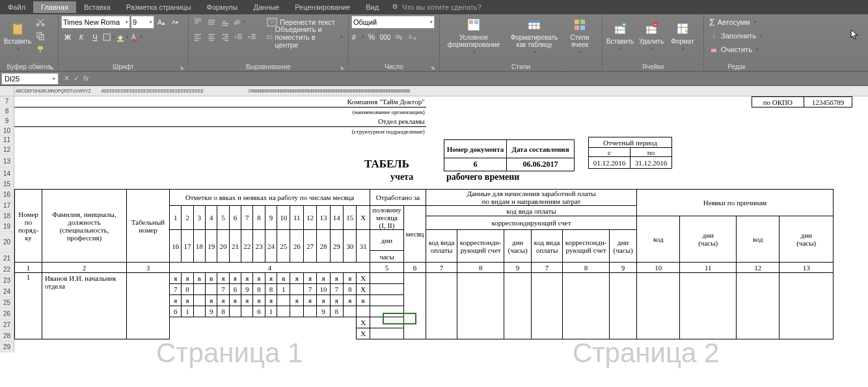  I want to click on fx-icon: fx, so click(86, 78).